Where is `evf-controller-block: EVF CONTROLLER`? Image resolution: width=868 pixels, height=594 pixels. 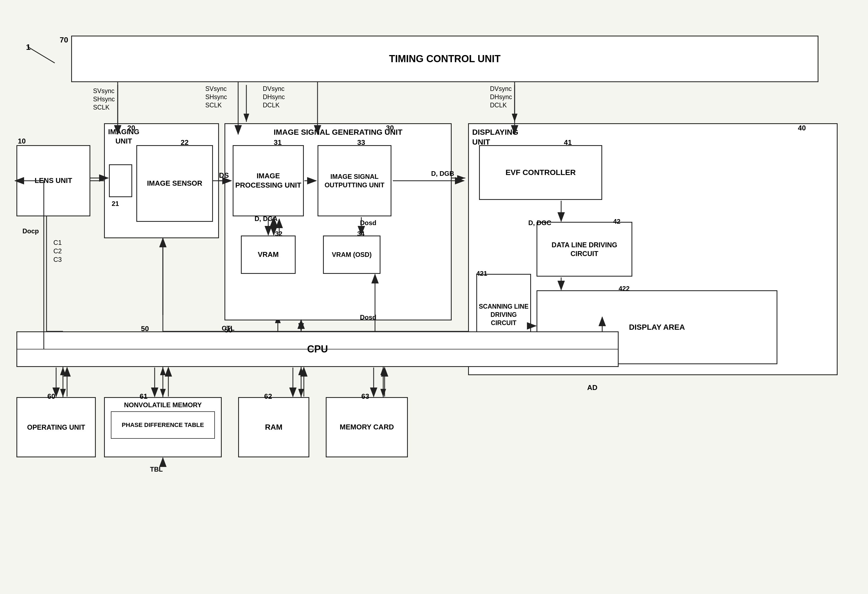
evf-controller-block: EVF CONTROLLER is located at coordinates (541, 173).